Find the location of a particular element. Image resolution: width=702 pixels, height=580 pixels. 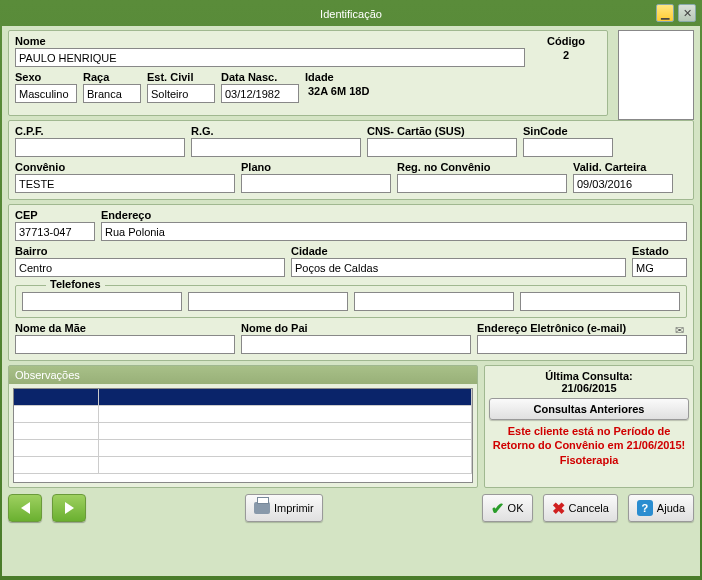

ultima-consulta-date: 21/06/2015 is located at coordinates (589, 388).